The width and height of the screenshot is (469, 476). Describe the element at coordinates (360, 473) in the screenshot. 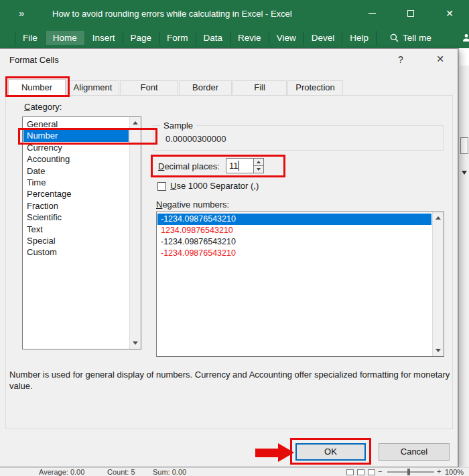

I see `view-shortcuts` at that location.